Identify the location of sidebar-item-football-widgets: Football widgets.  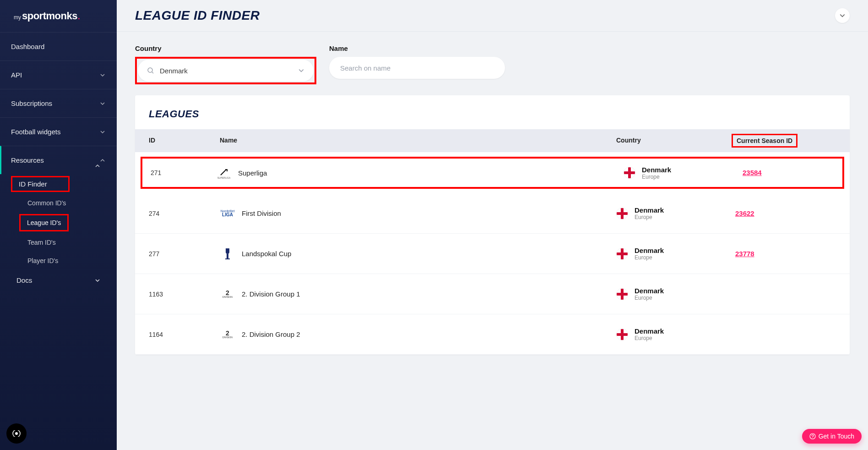
(59, 132).